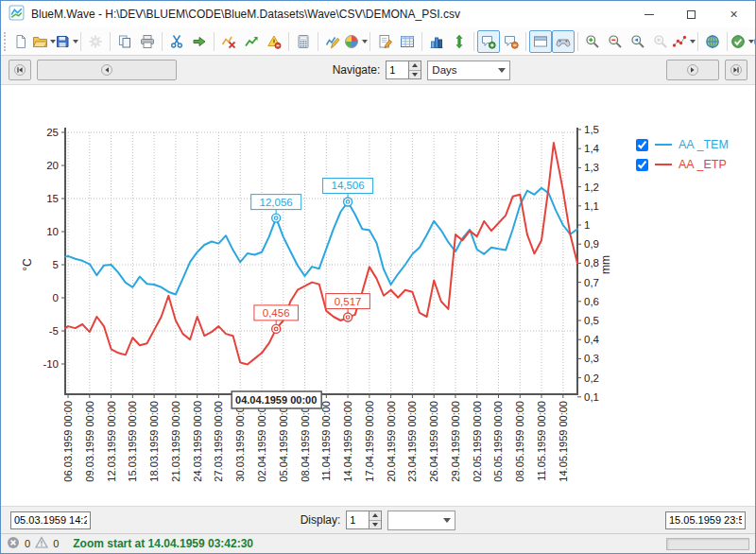 This screenshot has width=756, height=554. I want to click on y-tick-label-right: 0,5, so click(592, 320).